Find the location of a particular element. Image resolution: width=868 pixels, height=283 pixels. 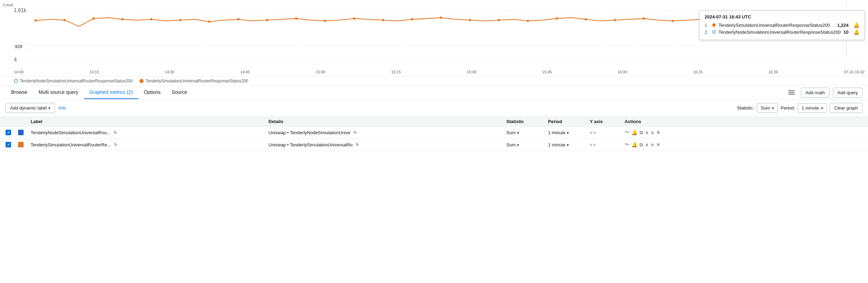

row1-action-trend: 〜 is located at coordinates (627, 132).